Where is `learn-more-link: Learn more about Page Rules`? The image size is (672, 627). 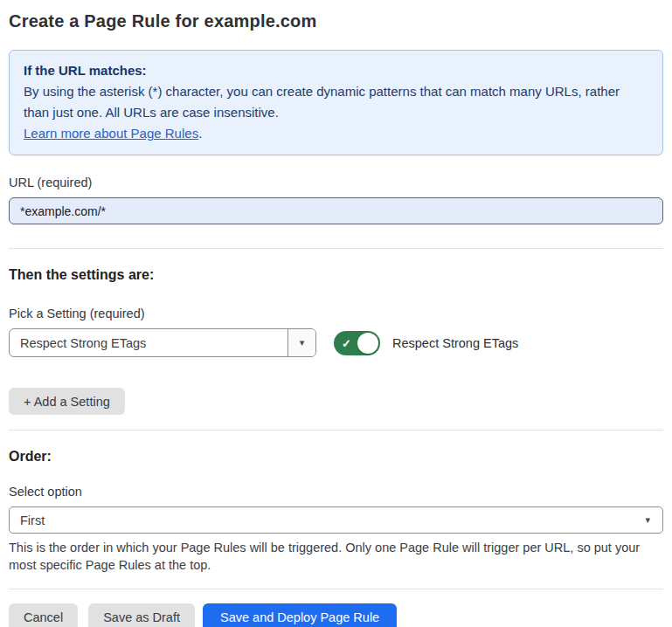
learn-more-link: Learn more about Page Rules is located at coordinates (111, 133).